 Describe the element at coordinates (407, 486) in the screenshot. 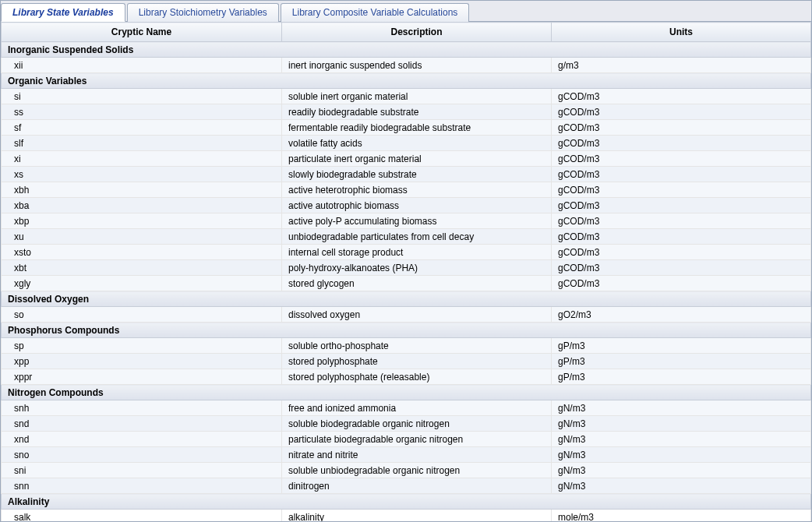

I see `table-row: snndinitrogengN/m3` at that location.